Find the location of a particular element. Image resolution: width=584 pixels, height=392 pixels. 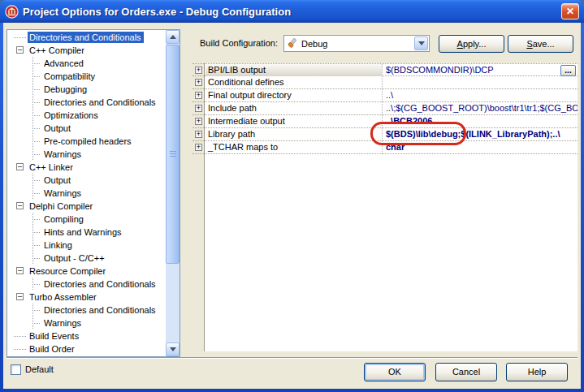

tree-item-debugging: Debugging is located at coordinates (86, 89).